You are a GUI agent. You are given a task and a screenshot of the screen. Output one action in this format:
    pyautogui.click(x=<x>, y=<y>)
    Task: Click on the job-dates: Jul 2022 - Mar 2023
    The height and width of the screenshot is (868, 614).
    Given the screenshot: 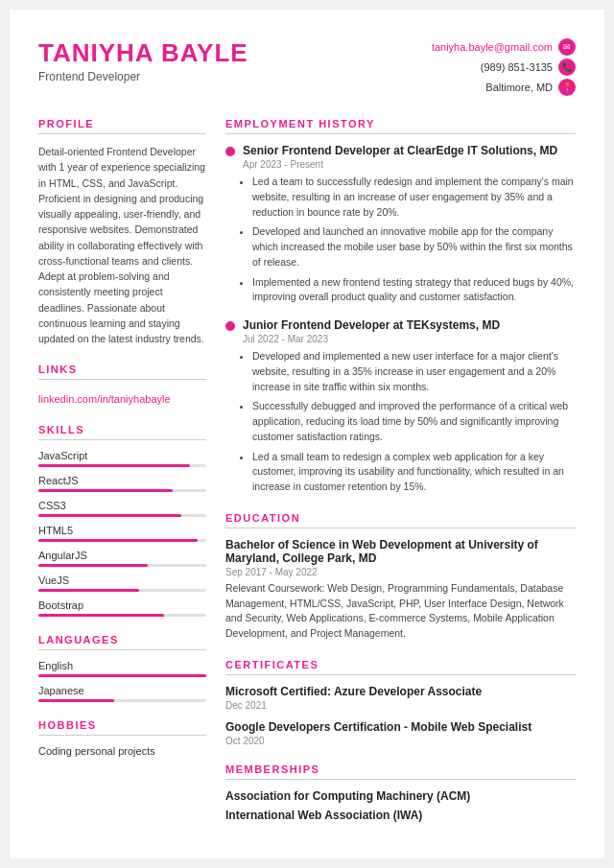 What is the action you would take?
    pyautogui.click(x=409, y=340)
    